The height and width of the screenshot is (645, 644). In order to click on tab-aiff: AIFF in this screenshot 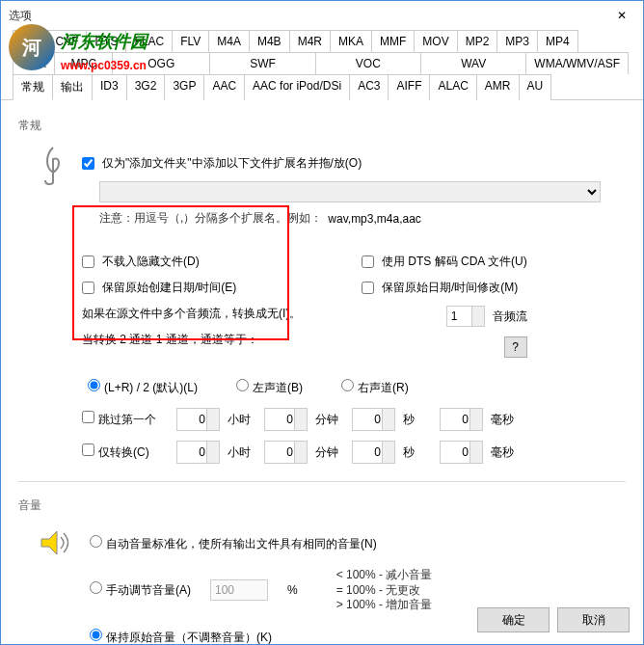, I will do `click(409, 87)`.